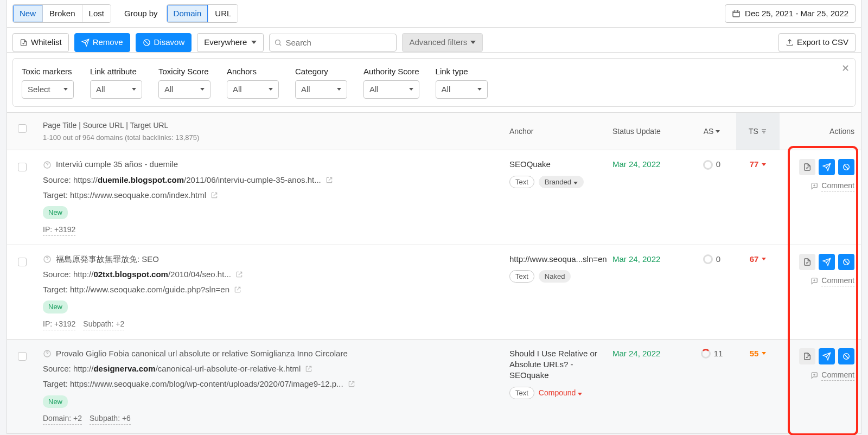  Describe the element at coordinates (434, 131) in the screenshot. I see `table-header: Page Title | Source URL | Target URL 1-1…` at that location.